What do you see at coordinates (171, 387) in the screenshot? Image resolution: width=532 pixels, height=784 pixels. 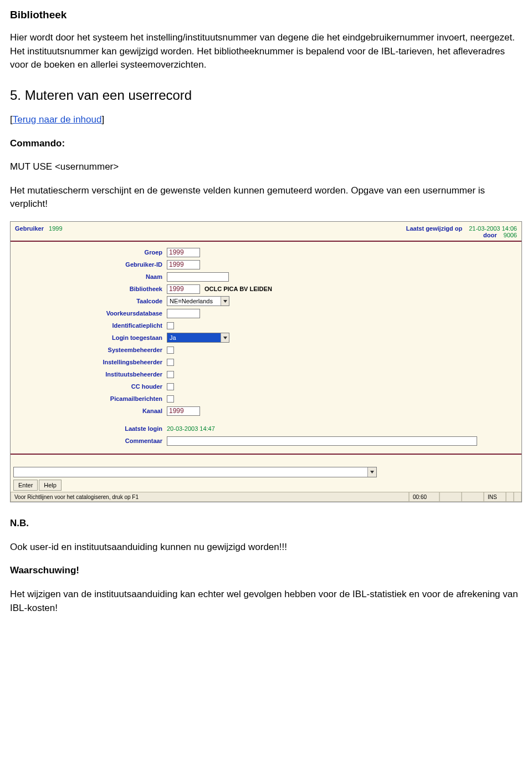 I see `cc-houder-checkbox` at bounding box center [171, 387].